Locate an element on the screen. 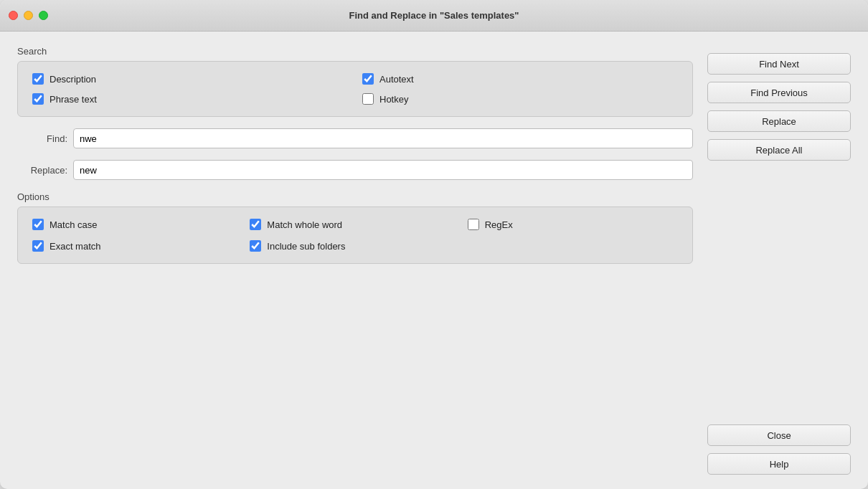  search-section-box: Description Autotext Phrase text Ho is located at coordinates (355, 89).